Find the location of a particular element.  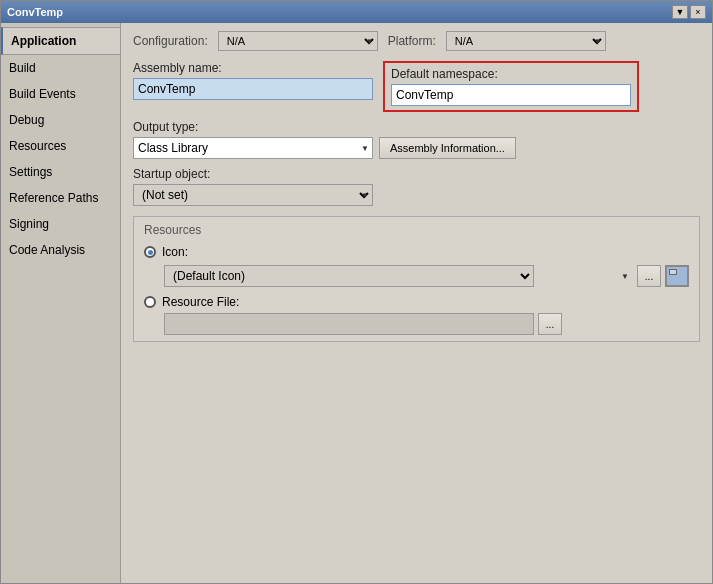

resource-file-label: Resource File: is located at coordinates (200, 302).